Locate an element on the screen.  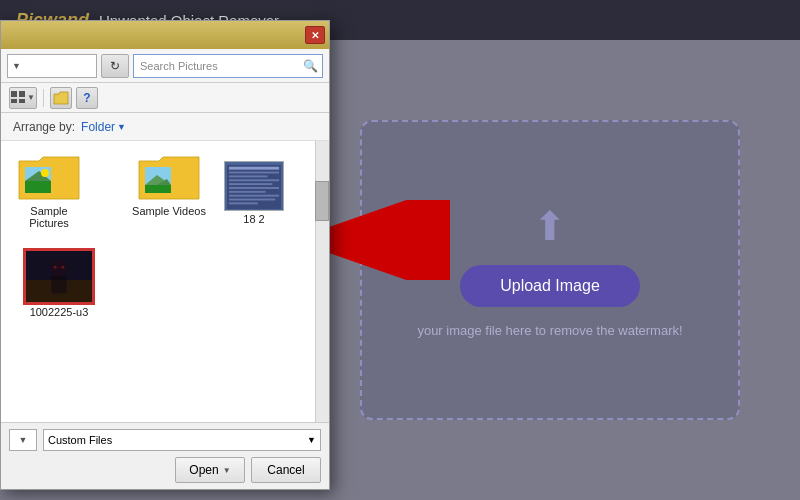
view-button: ▼ is located at coordinates (23, 98).